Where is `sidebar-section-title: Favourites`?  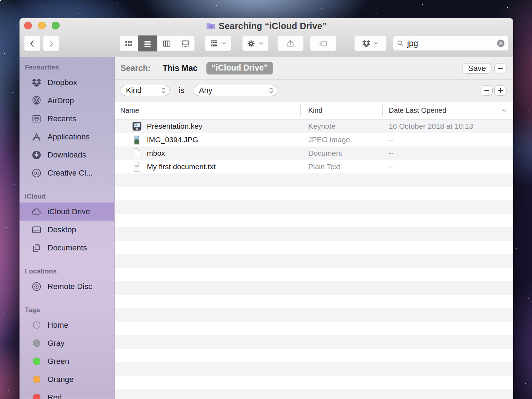 sidebar-section-title: Favourites is located at coordinates (67, 67).